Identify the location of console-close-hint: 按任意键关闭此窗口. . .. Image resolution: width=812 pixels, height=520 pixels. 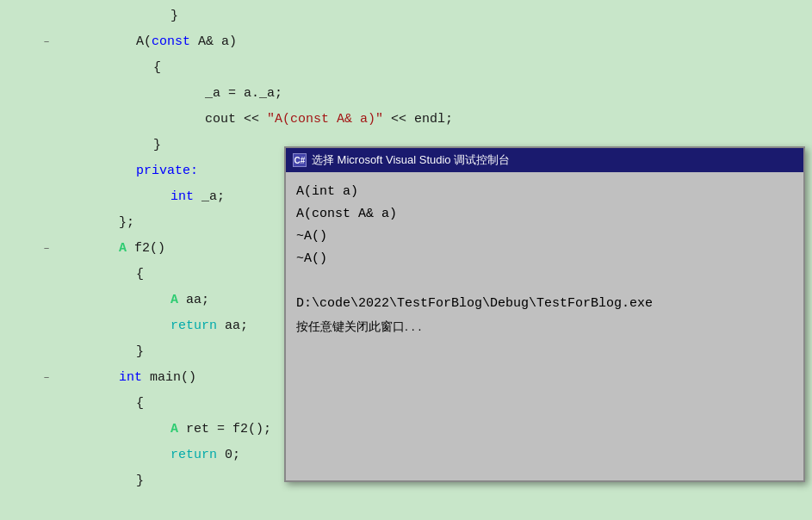
(544, 326).